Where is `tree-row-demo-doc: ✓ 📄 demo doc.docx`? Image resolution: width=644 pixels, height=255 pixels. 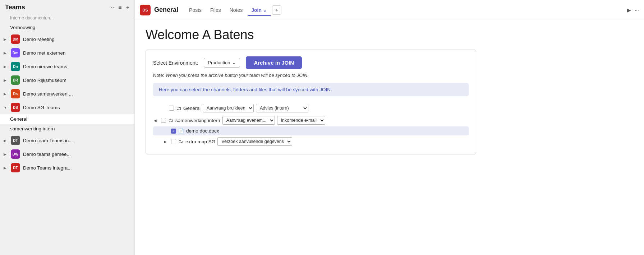 tree-row-demo-doc: ✓ 📄 demo doc.docx is located at coordinates (311, 131).